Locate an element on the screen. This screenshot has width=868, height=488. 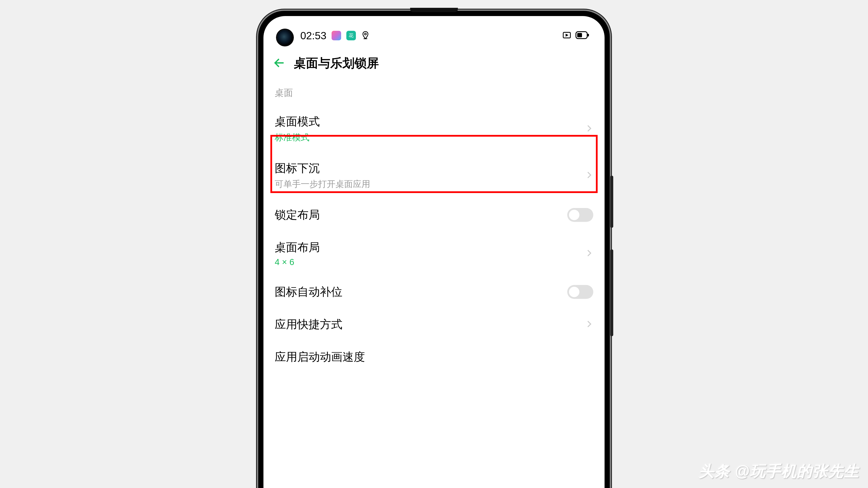
item-title: 应用启动动画速度 is located at coordinates (320, 357).